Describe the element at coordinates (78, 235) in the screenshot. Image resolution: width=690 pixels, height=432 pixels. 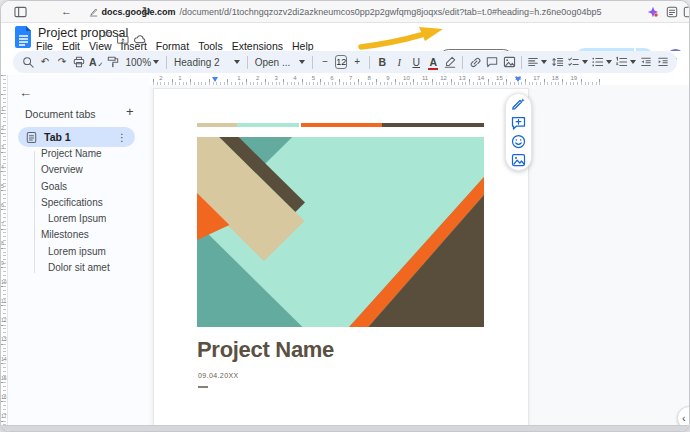
I see `outline-item: Milestones` at that location.